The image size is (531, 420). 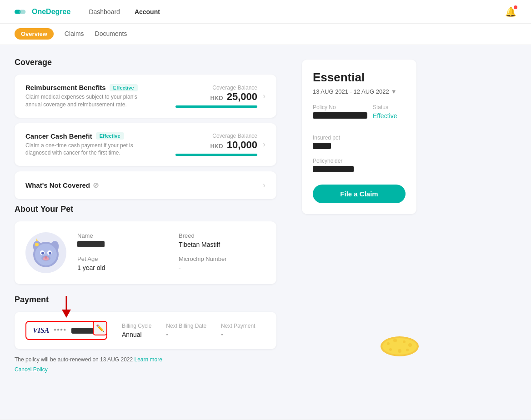 I want to click on not-covered-chevron-icon: ›, so click(x=264, y=185).